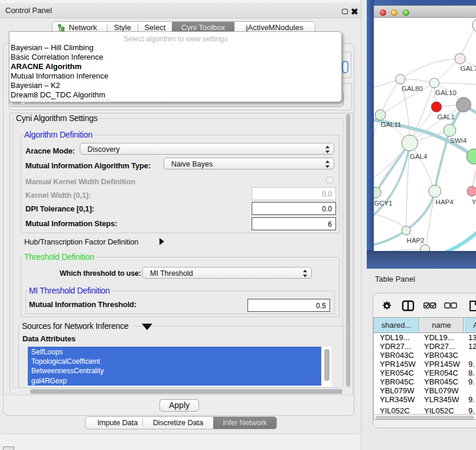  Describe the element at coordinates (468, 69) in the screenshot. I see `svg-text: GAL7` at that location.